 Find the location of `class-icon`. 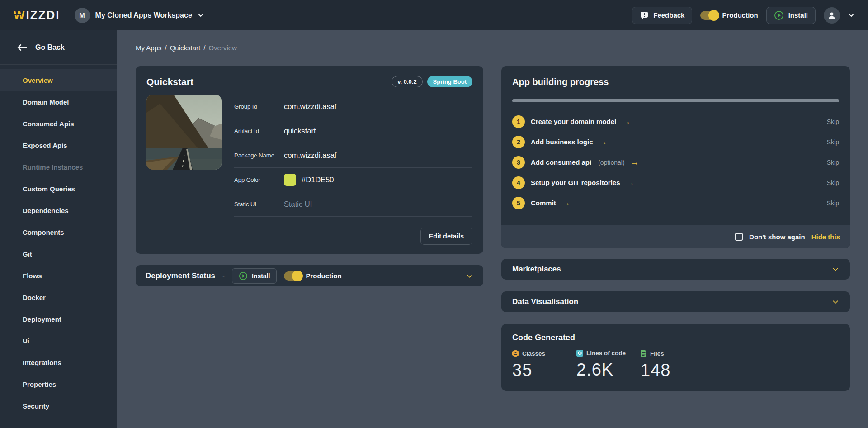

class-icon is located at coordinates (515, 353).